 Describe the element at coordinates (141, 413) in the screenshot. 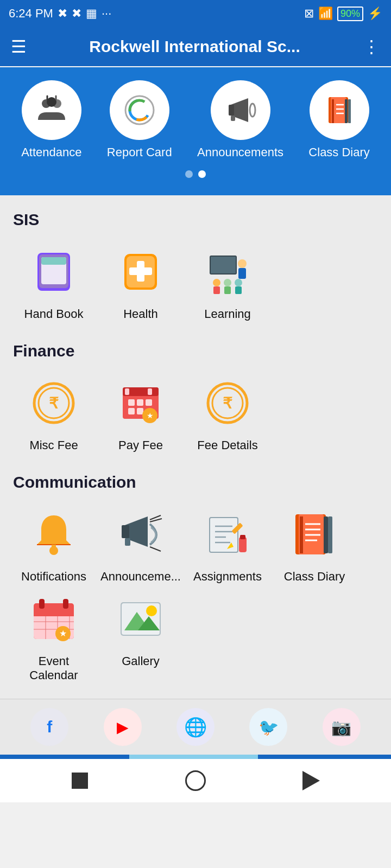

I see `pay-fee-item: ★ Pay Fee` at that location.